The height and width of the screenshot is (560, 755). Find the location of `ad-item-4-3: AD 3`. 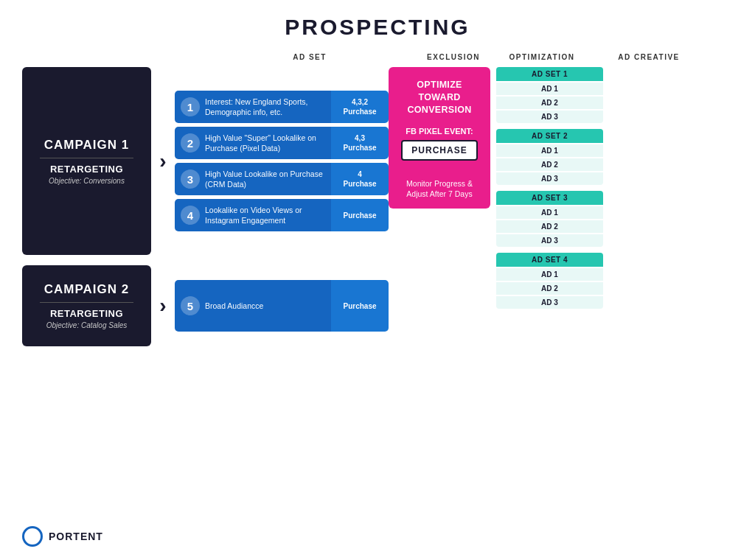

ad-item-4-3: AD 3 is located at coordinates (550, 302).